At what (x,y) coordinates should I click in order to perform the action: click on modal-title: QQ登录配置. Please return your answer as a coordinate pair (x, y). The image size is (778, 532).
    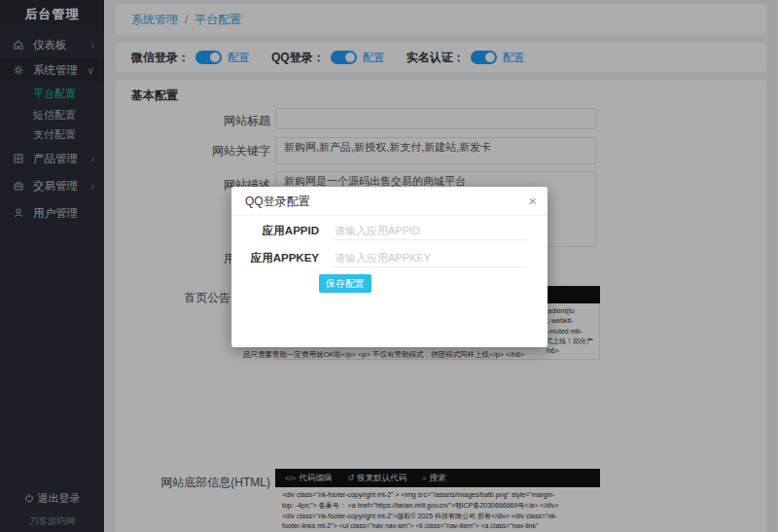
    Looking at the image, I should click on (389, 201).